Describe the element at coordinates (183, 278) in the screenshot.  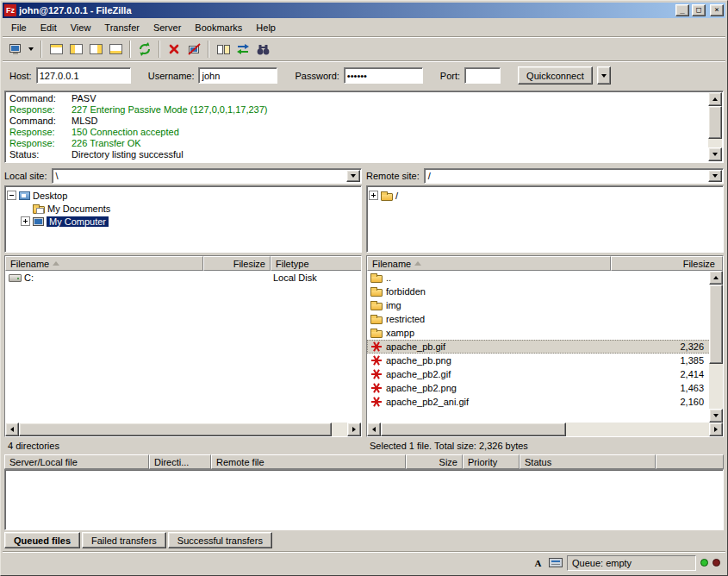
I see `file-row-c-drive: C: Local Disk` at that location.